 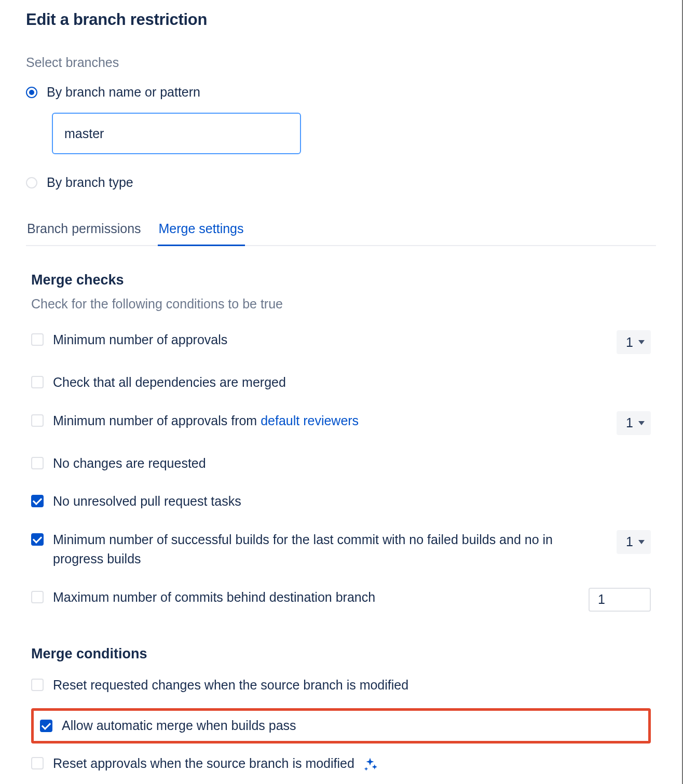 I want to click on radio-by-type-label: By branch type, so click(x=90, y=183).